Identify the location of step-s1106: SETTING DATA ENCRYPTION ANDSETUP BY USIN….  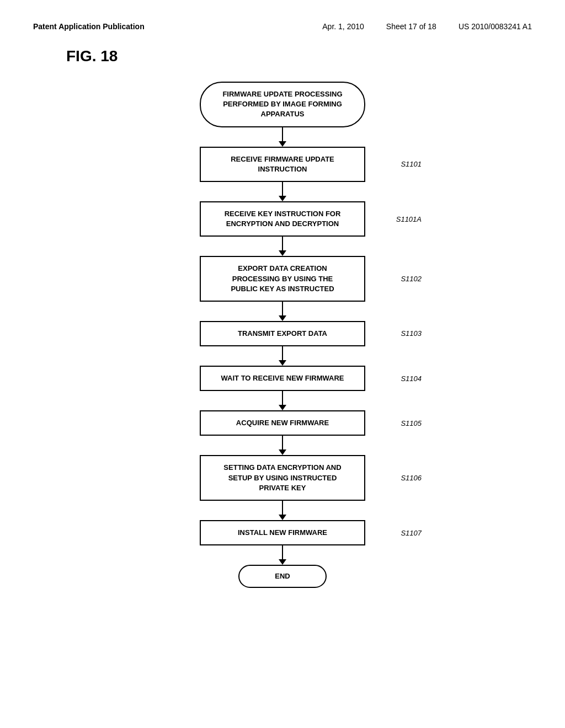
(282, 478).